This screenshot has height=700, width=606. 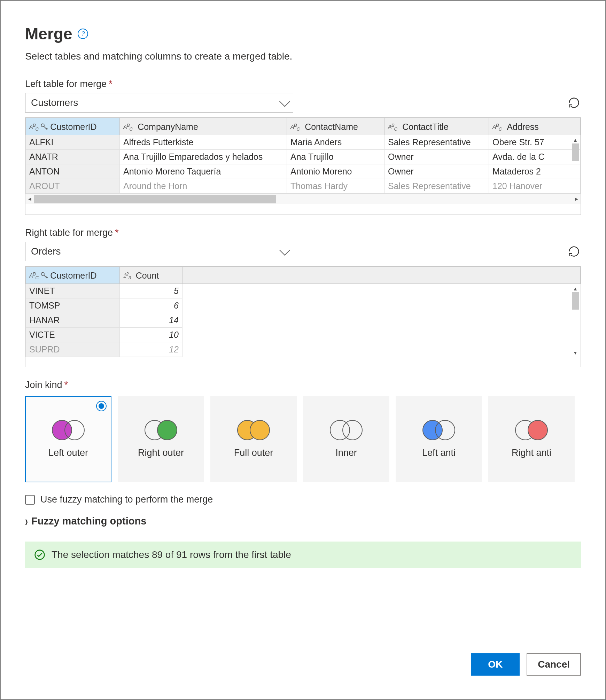 What do you see at coordinates (303, 291) in the screenshot?
I see `table-row: VINET 5` at bounding box center [303, 291].